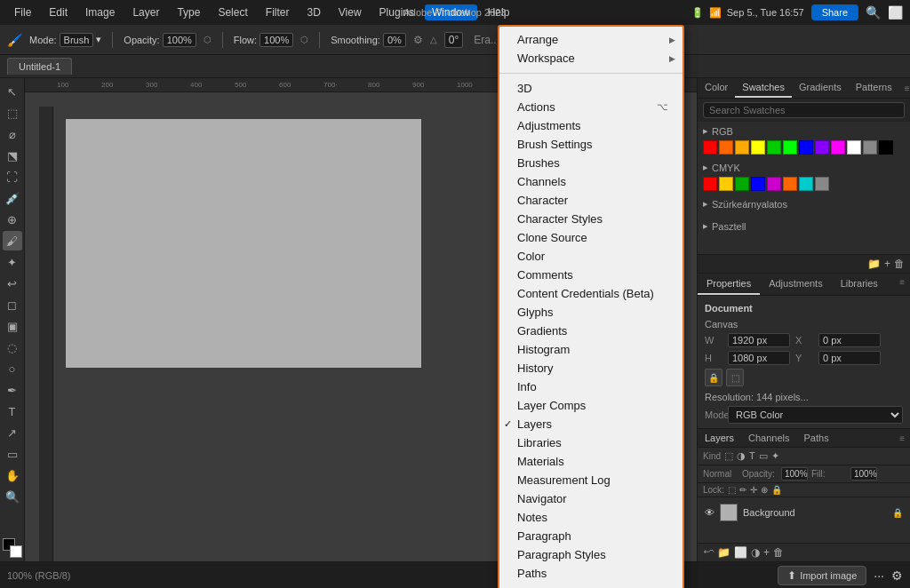 Image resolution: width=910 pixels, height=588 pixels. Describe the element at coordinates (591, 219) in the screenshot. I see `menu-item-character-styles: Character Styles` at that location.